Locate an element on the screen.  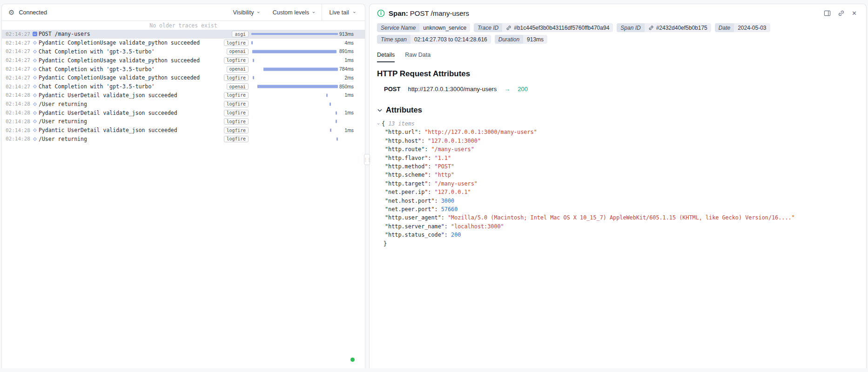
json-entry: "http.server_name""localhost:3000" is located at coordinates (622, 226).